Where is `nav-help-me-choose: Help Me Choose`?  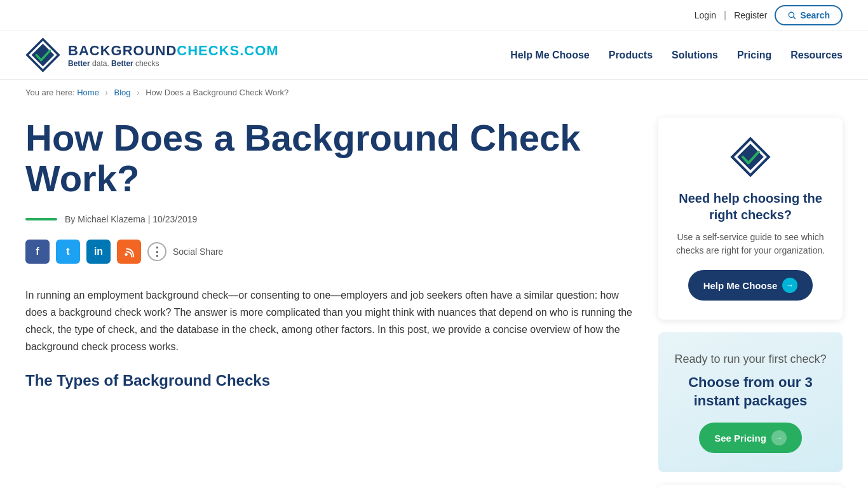
nav-help-me-choose: Help Me Choose is located at coordinates (550, 55).